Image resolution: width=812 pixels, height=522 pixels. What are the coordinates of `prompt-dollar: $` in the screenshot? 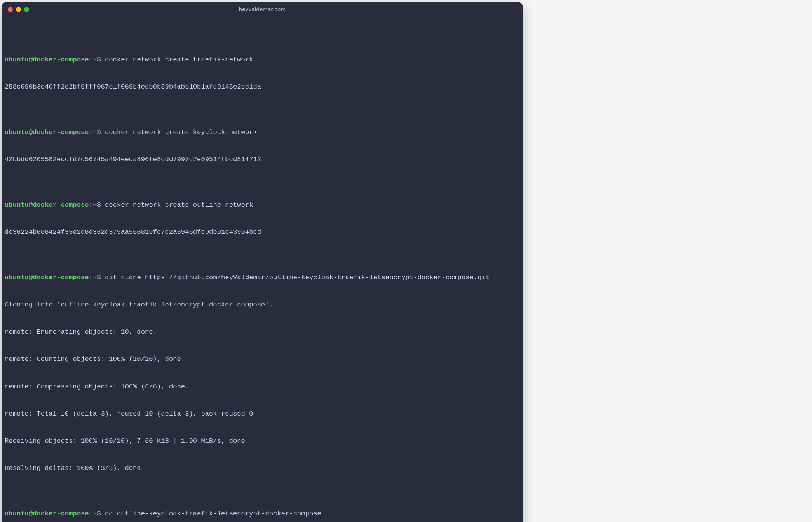 It's located at (99, 60).